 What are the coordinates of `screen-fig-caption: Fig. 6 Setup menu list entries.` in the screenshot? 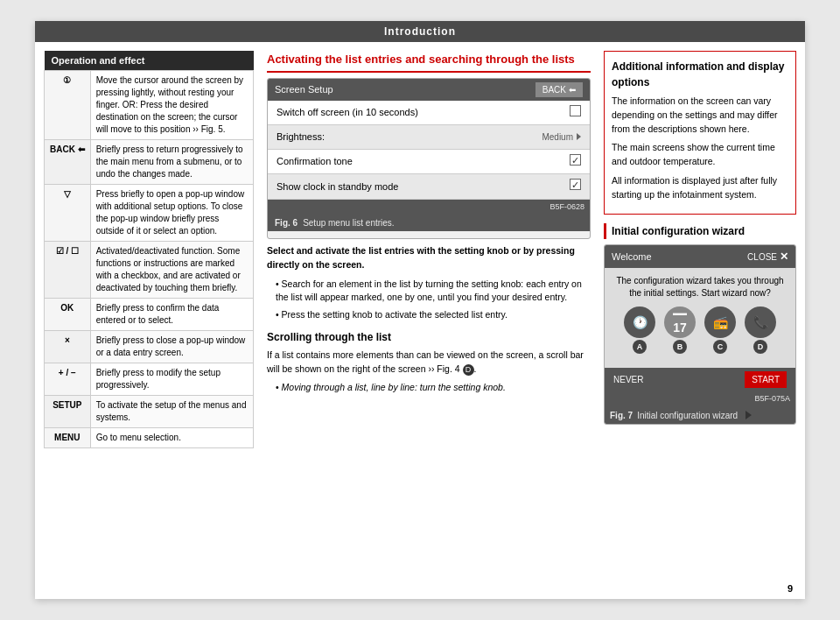 It's located at (429, 222).